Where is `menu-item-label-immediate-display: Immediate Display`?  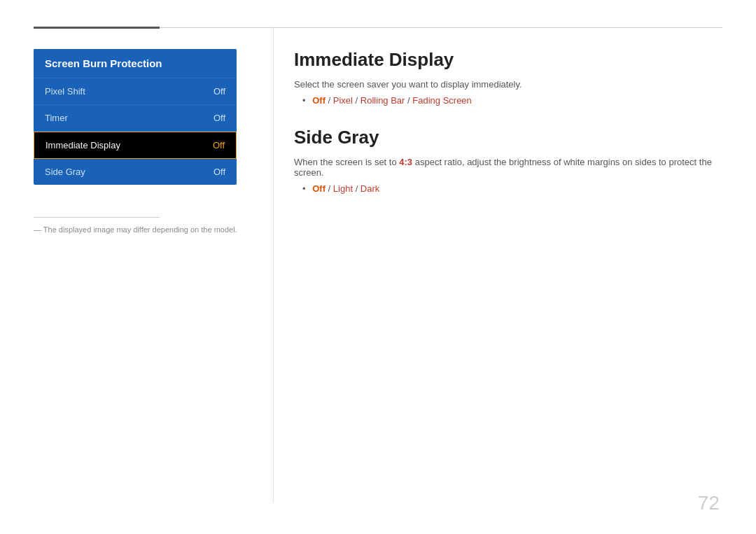 menu-item-label-immediate-display: Immediate Display is located at coordinates (83, 146).